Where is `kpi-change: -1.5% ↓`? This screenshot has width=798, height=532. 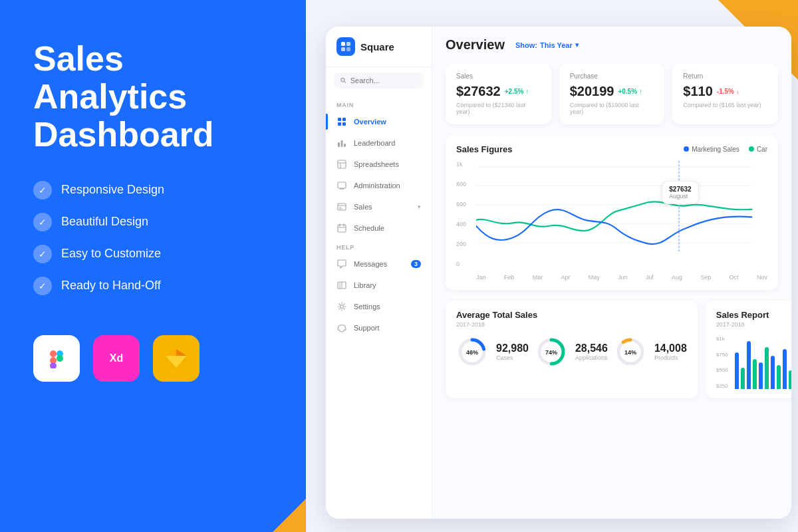 kpi-change: -1.5% ↓ is located at coordinates (728, 92).